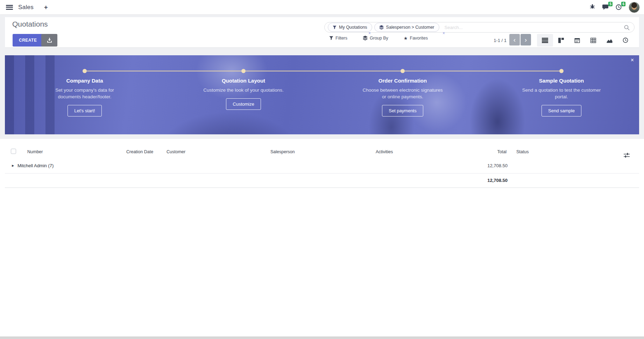 This screenshot has width=644, height=339. Describe the element at coordinates (323, 71) in the screenshot. I see `timeline-line` at that location.